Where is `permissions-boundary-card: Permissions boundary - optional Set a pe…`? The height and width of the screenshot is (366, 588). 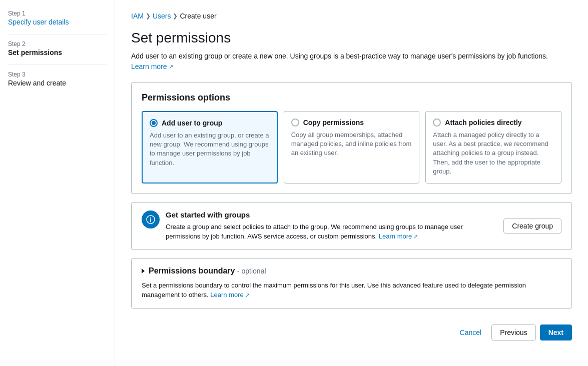 permissions-boundary-card: Permissions boundary - optional Set a pe… is located at coordinates (351, 283).